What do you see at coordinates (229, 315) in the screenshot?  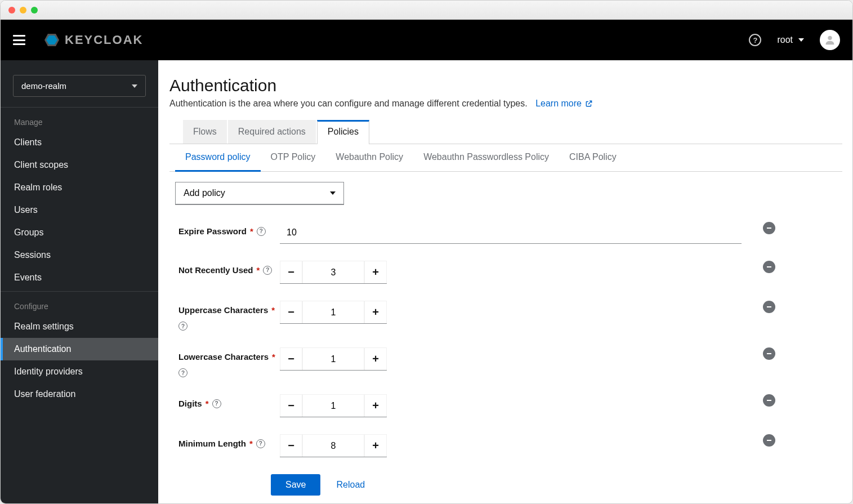 I see `policy-label: Uppercase Characters*?` at bounding box center [229, 315].